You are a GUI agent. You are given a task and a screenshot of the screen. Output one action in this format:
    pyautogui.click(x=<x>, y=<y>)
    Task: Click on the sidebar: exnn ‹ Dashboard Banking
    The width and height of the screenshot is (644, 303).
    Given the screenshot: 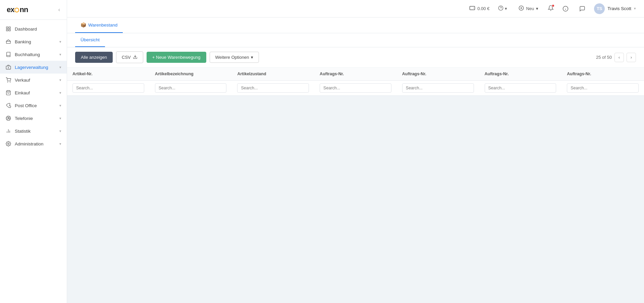 What is the action you would take?
    pyautogui.click(x=34, y=152)
    